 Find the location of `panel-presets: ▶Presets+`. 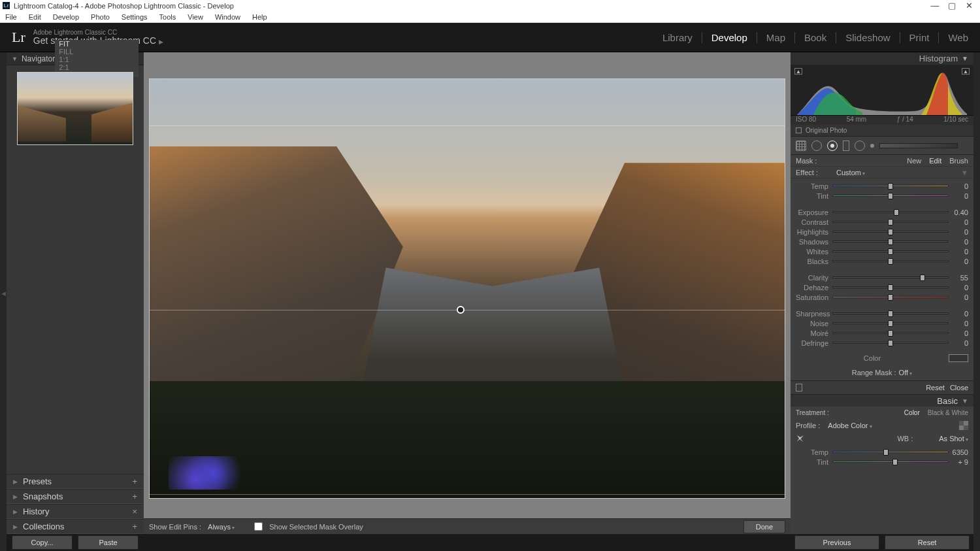

panel-presets: ▶Presets+ is located at coordinates (75, 481).